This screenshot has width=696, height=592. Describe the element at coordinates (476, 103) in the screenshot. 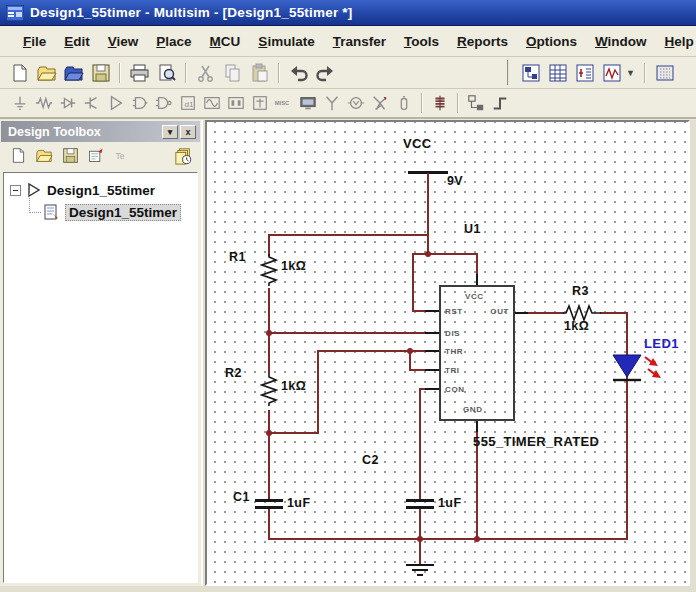

I see `hierarchical-block-icon` at that location.